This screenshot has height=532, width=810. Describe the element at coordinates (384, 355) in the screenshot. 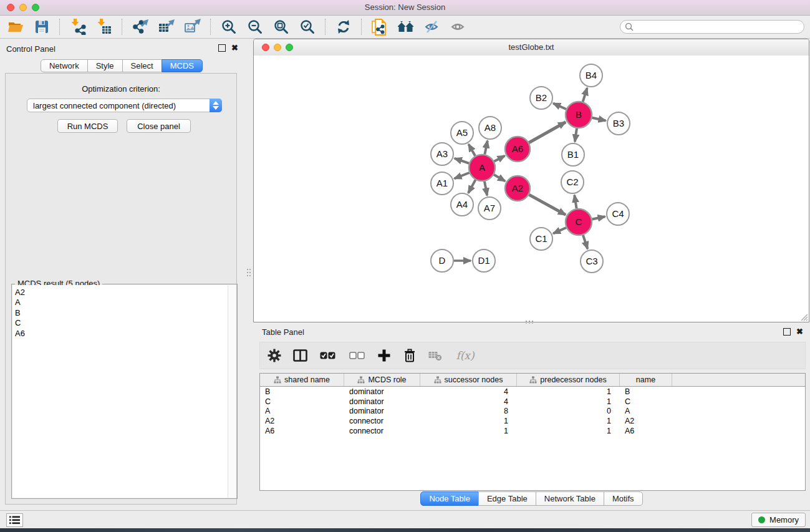

I see `add-column-button` at that location.